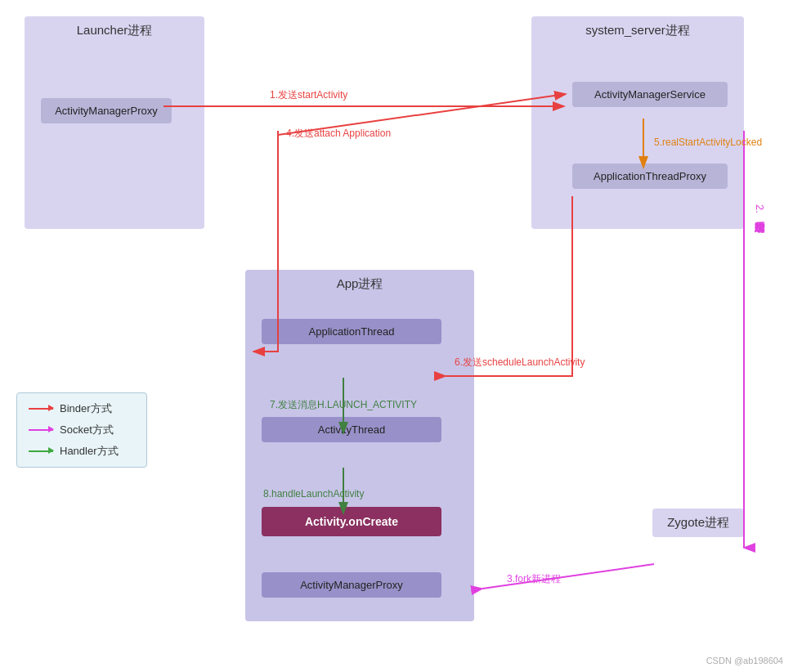 The width and height of the screenshot is (793, 672). What do you see at coordinates (314, 494) in the screenshot?
I see `arrow8-label: 8.handleLaunchActivity` at bounding box center [314, 494].